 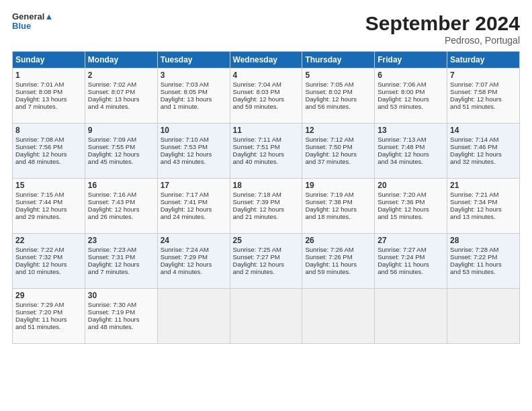 I want to click on day-info: Sunset: 7:34 PM, so click(x=484, y=201).